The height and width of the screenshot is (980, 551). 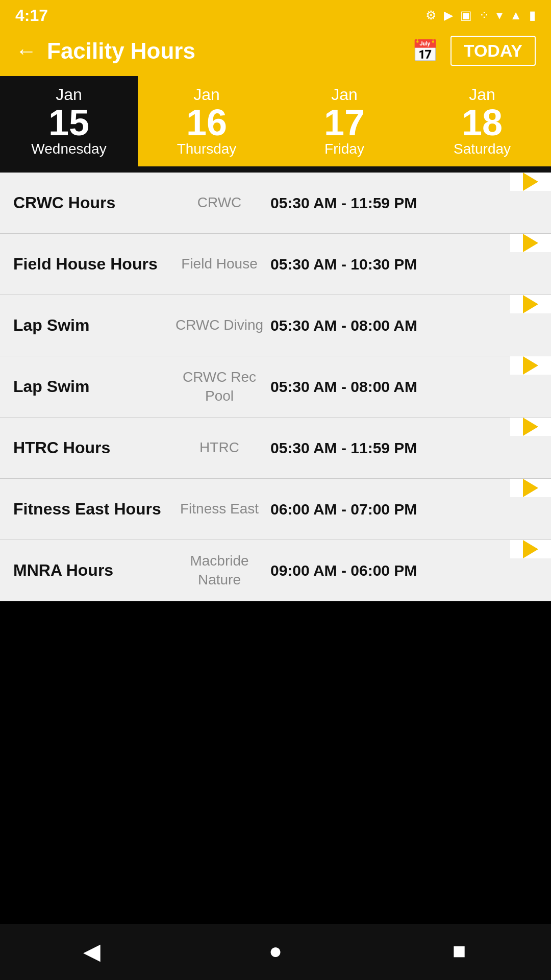 What do you see at coordinates (531, 427) in the screenshot?
I see `facility-arrow-htrc` at bounding box center [531, 427].